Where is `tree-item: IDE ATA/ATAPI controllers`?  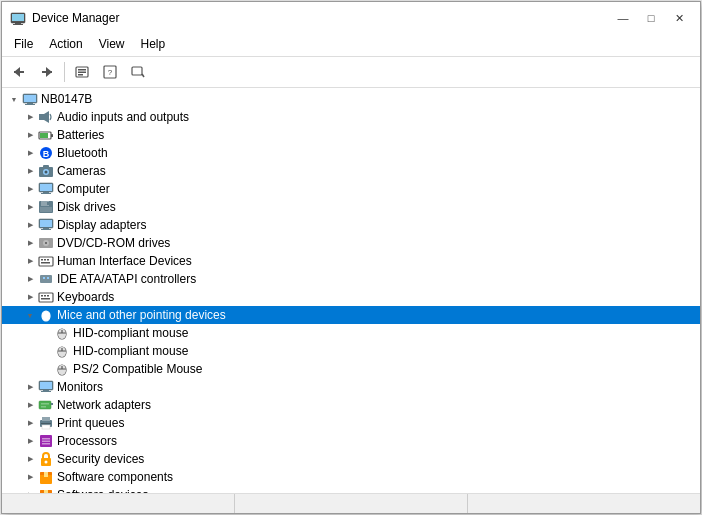 tree-item: IDE ATA/ATAPI controllers is located at coordinates (351, 279).